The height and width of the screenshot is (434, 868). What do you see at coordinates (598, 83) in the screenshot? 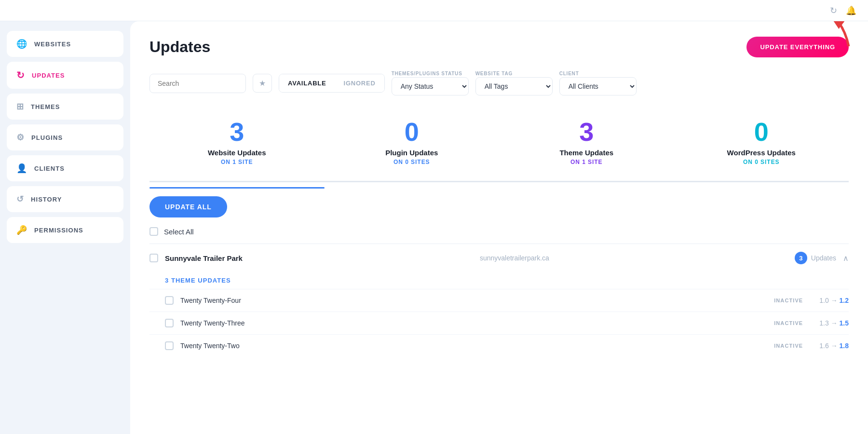
I see `client-filter: CLIENT All Clients` at bounding box center [598, 83].